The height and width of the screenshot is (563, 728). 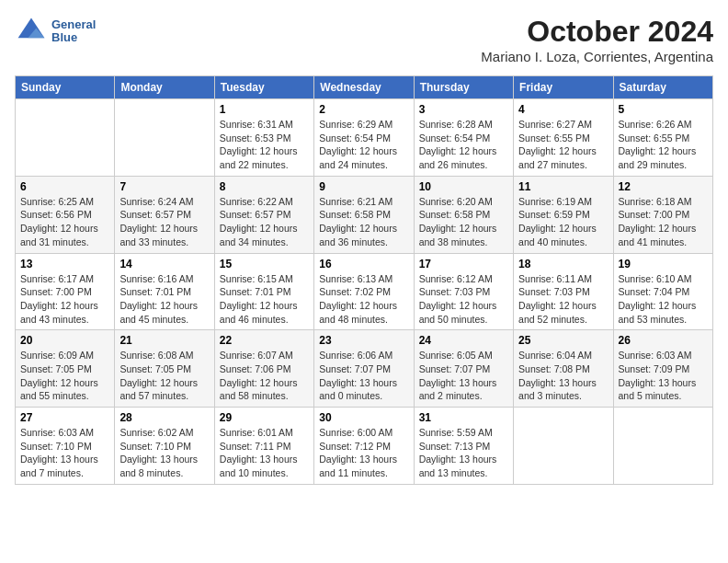 I want to click on day-number: 4, so click(x=563, y=109).